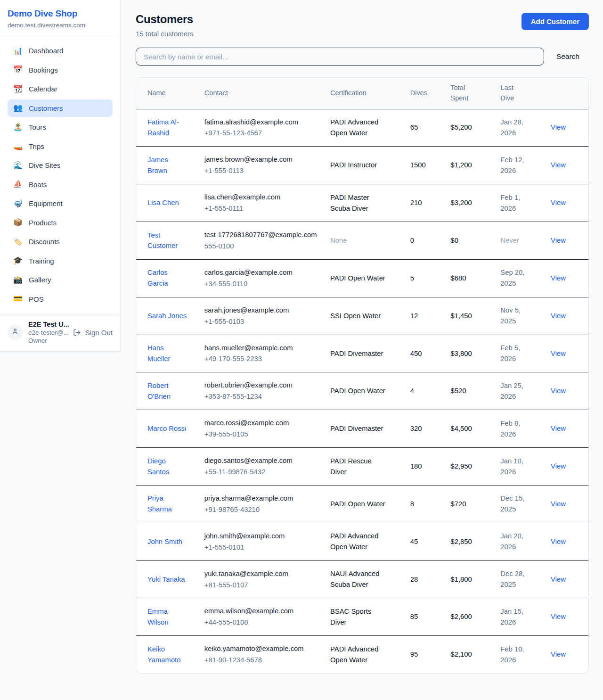 The height and width of the screenshot is (700, 603). Describe the element at coordinates (60, 147) in the screenshot. I see `sidebar-item-trips: 🚤 Trips` at that location.